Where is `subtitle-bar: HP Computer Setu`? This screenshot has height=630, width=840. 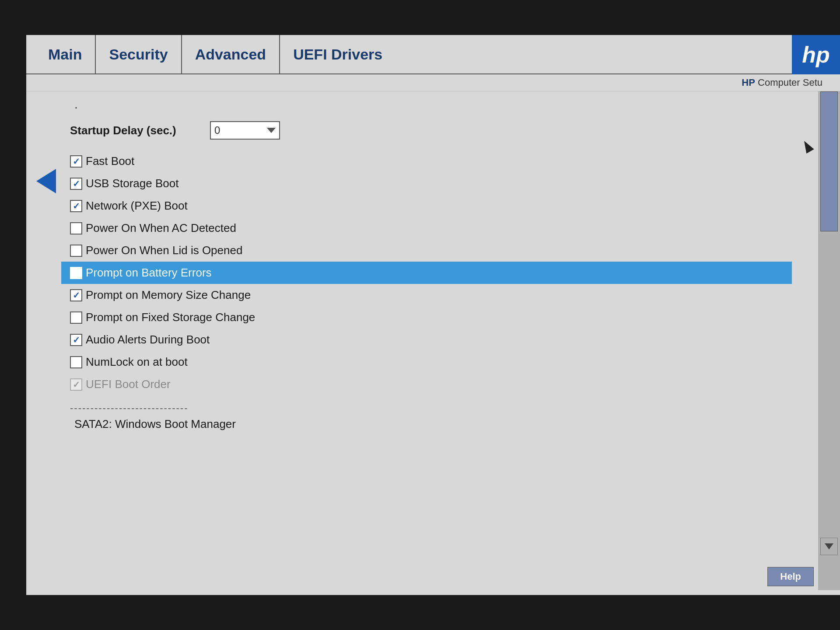
subtitle-bar: HP Computer Setu is located at coordinates (433, 83).